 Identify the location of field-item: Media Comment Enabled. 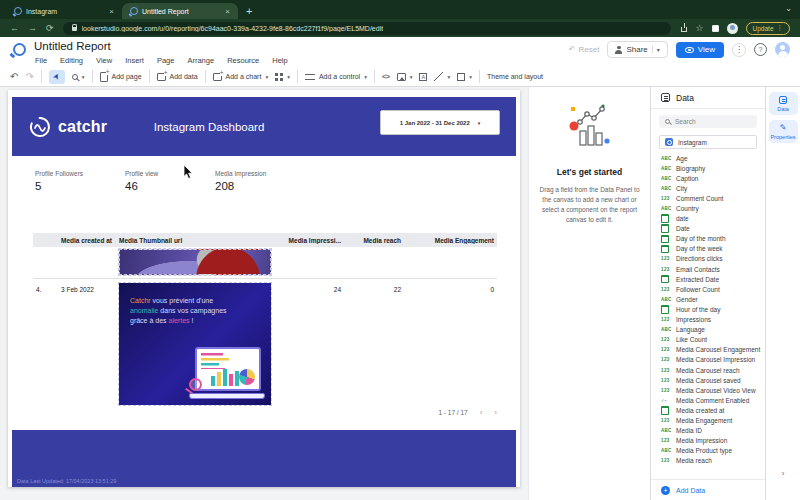
(708, 400).